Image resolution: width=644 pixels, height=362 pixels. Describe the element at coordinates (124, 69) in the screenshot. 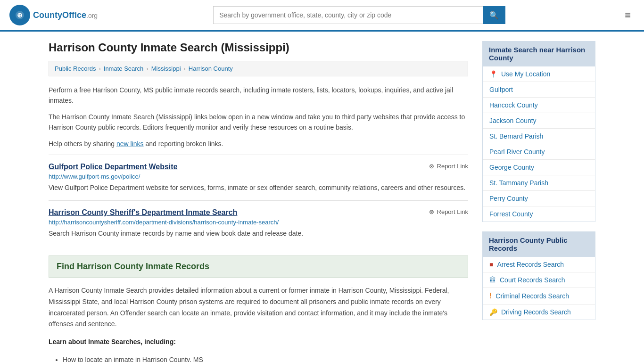

I see `breadcrumb-inmate-search: Inmate Search` at that location.